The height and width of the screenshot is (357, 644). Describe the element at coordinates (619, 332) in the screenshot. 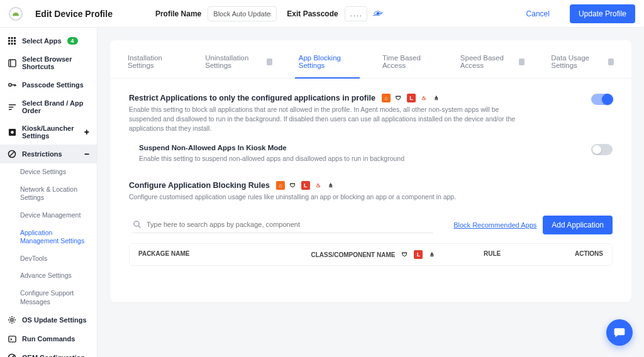

I see `chat-support-button` at that location.